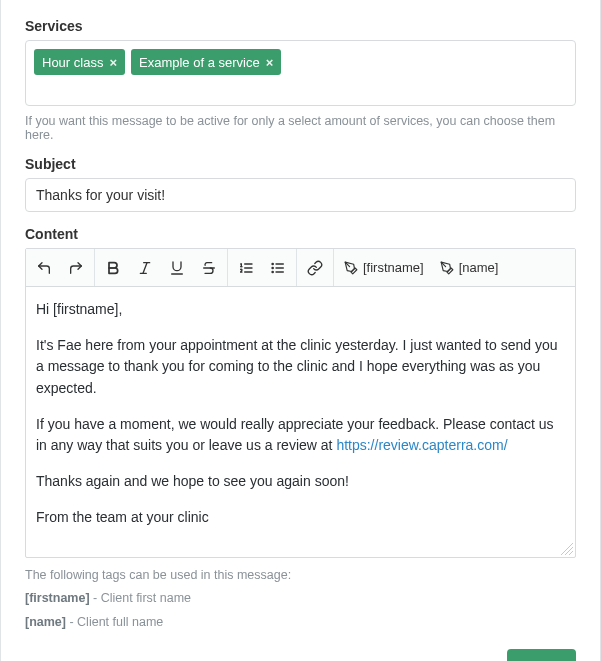 Image resolution: width=601 pixels, height=661 pixels. What do you see at coordinates (422, 445) in the screenshot?
I see `review-link: https://review.capterra.com/` at bounding box center [422, 445].